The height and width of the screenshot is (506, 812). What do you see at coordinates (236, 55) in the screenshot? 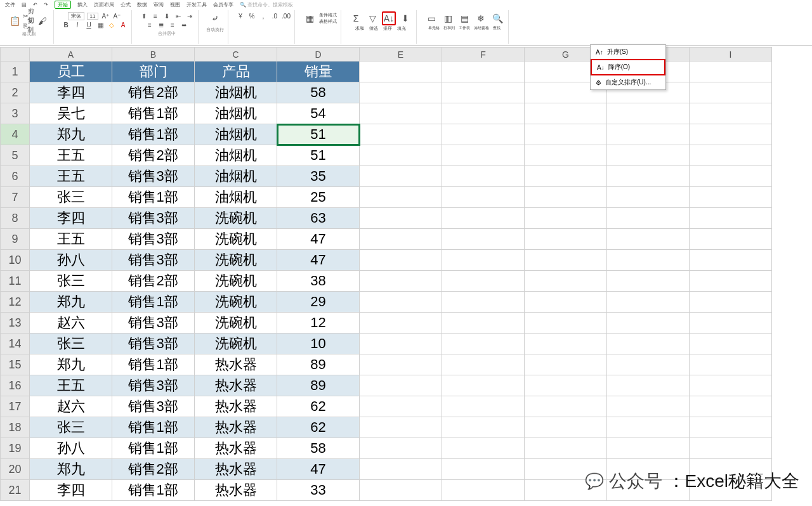
I see `col-header-C: C` at bounding box center [236, 55].